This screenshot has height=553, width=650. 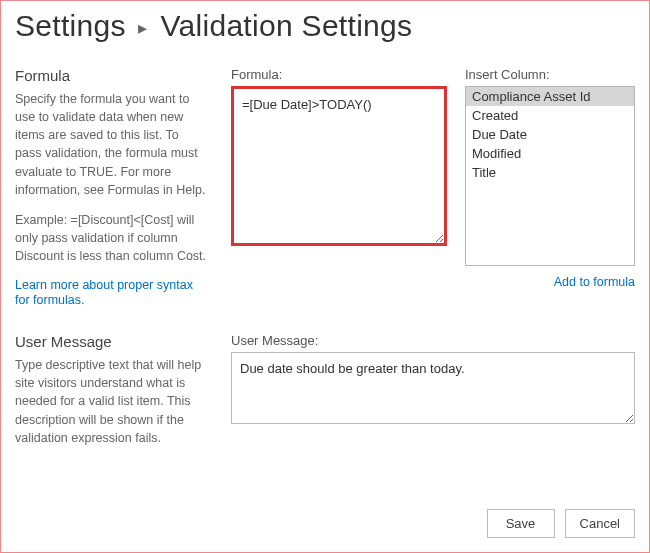 I want to click on list-item: Modified, so click(x=550, y=154).